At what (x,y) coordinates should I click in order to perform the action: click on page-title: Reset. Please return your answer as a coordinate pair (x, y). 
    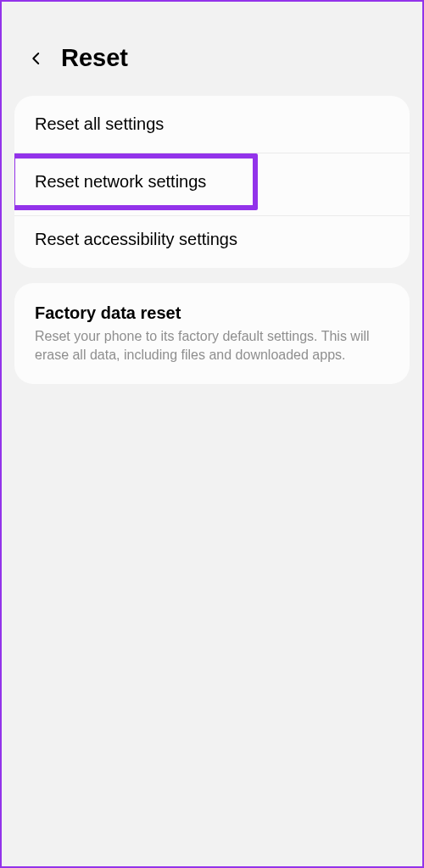
    Looking at the image, I should click on (95, 58).